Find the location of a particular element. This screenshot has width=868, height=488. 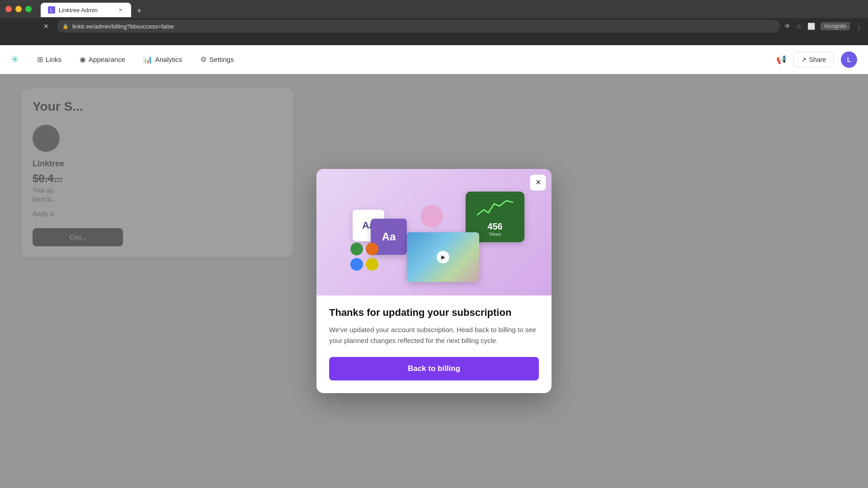

tab-title: Linktree Admin is located at coordinates (78, 10).